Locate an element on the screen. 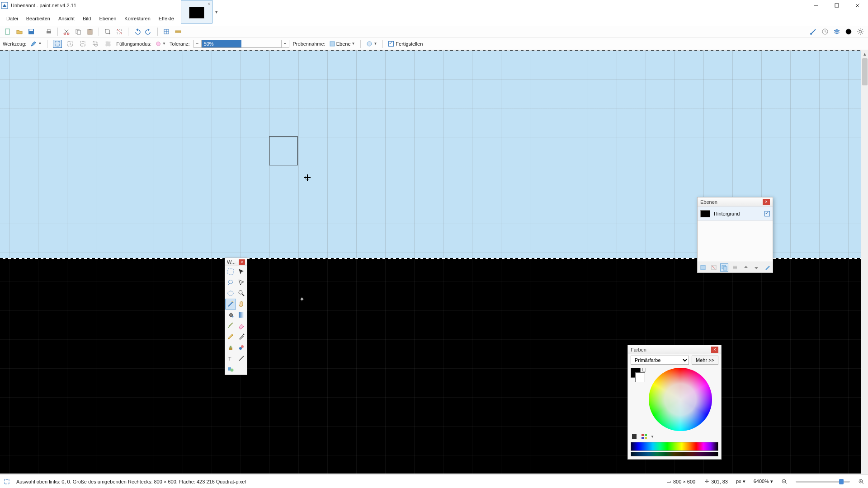 This screenshot has width=868, height=488. status-zoom-value: 6400% ▾ is located at coordinates (763, 482).